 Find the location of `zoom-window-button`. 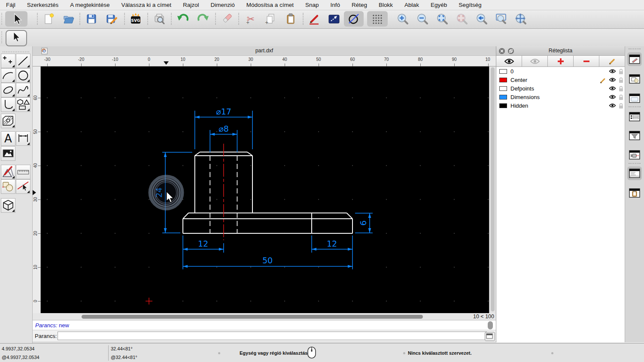

zoom-window-button is located at coordinates (501, 19).